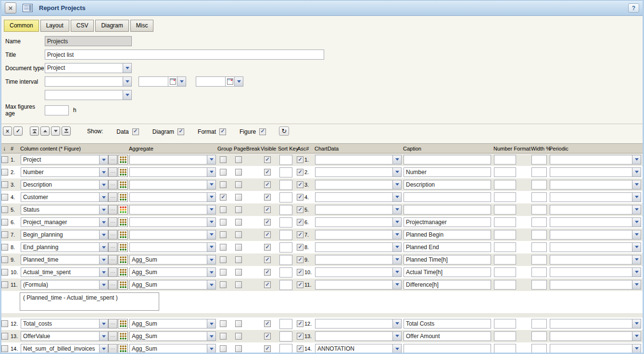 This screenshot has width=644, height=354. I want to click on column-content-combo: Begin_planning, so click(64, 235).